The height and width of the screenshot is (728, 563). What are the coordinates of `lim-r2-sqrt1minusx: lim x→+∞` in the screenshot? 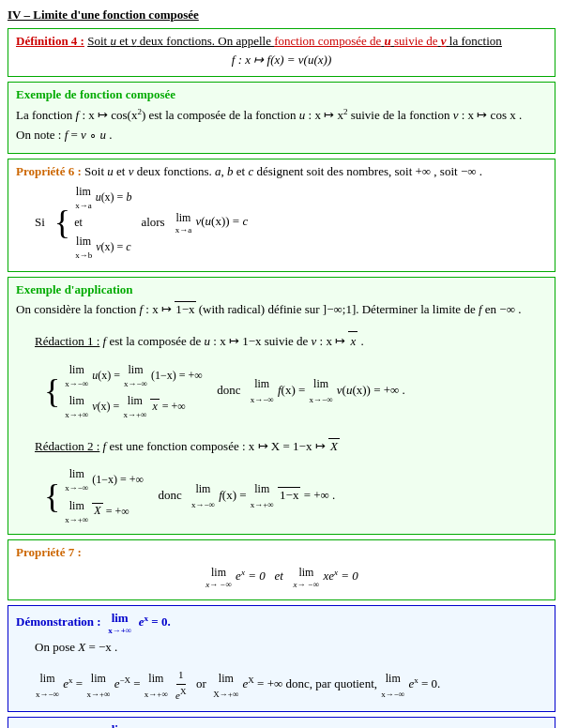 It's located at (263, 496).